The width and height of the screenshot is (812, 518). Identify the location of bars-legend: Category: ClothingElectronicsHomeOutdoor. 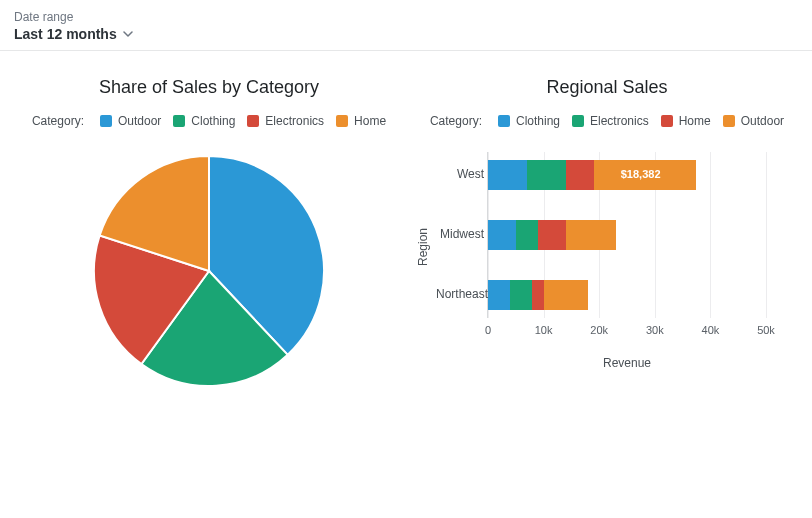
(607, 121).